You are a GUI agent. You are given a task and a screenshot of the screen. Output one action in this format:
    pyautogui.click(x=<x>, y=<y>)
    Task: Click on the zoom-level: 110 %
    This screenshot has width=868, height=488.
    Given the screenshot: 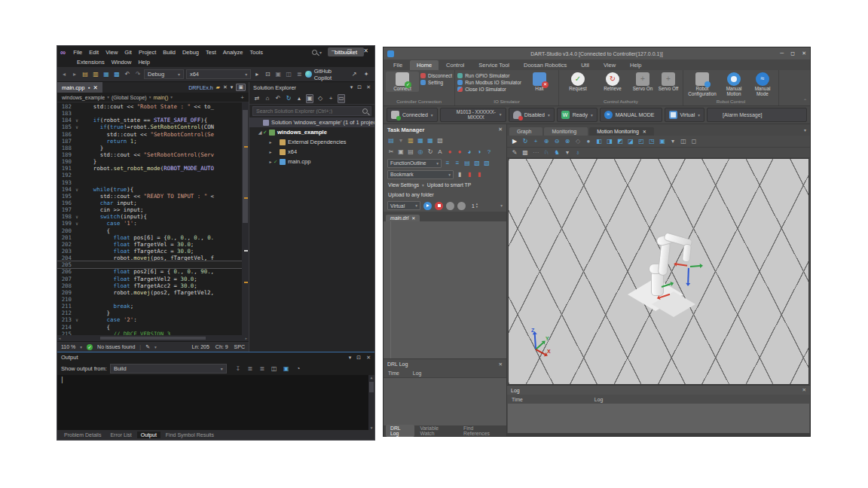 What is the action you would take?
    pyautogui.click(x=68, y=346)
    